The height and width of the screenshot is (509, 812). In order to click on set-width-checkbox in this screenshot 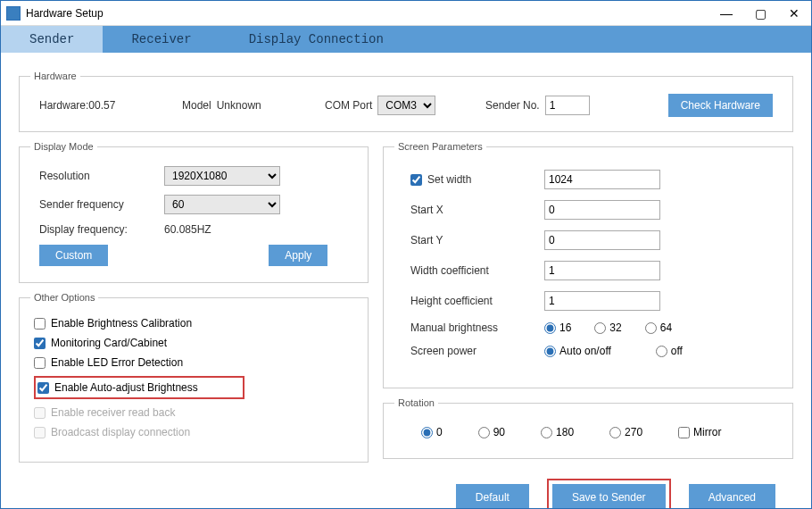, I will do `click(416, 180)`.